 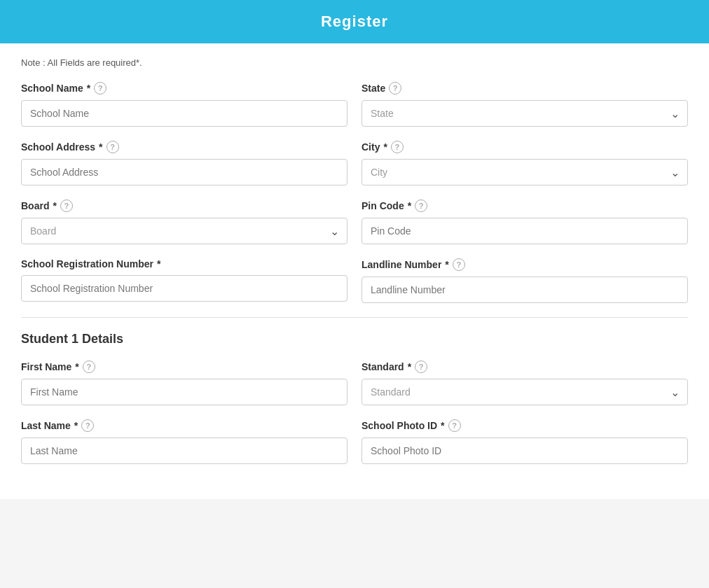 I want to click on board-select: Board, so click(x=184, y=231).